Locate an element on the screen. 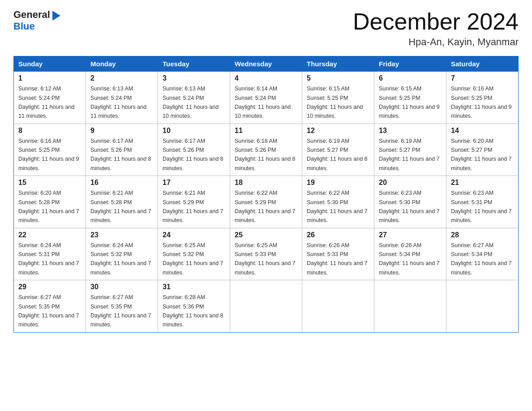  day-number: 23 is located at coordinates (122, 235).